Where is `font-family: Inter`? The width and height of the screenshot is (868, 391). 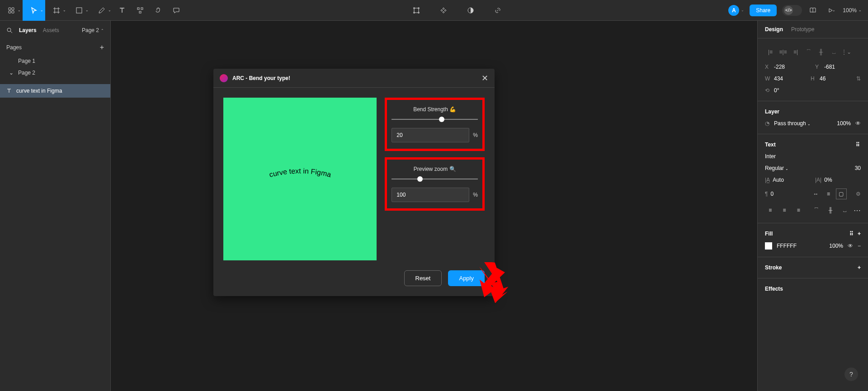
font-family: Inter is located at coordinates (770, 156).